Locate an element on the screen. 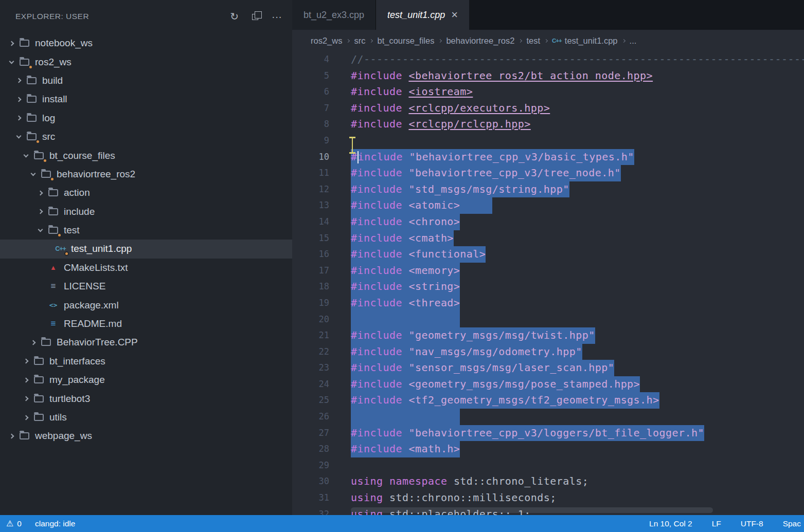 This screenshot has width=804, height=532. code-line: 6#include <iostream> is located at coordinates (548, 92).